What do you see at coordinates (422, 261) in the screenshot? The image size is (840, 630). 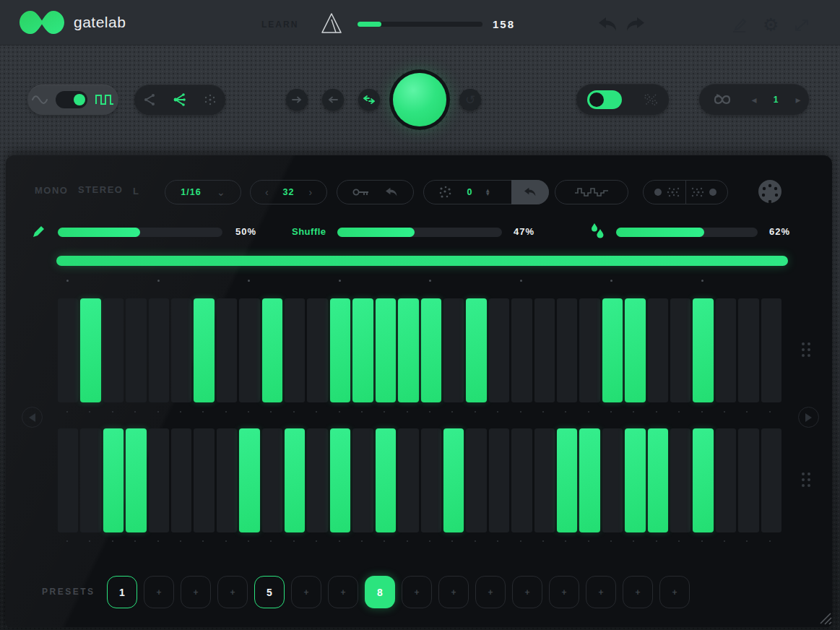 I see `master-position-bar` at bounding box center [422, 261].